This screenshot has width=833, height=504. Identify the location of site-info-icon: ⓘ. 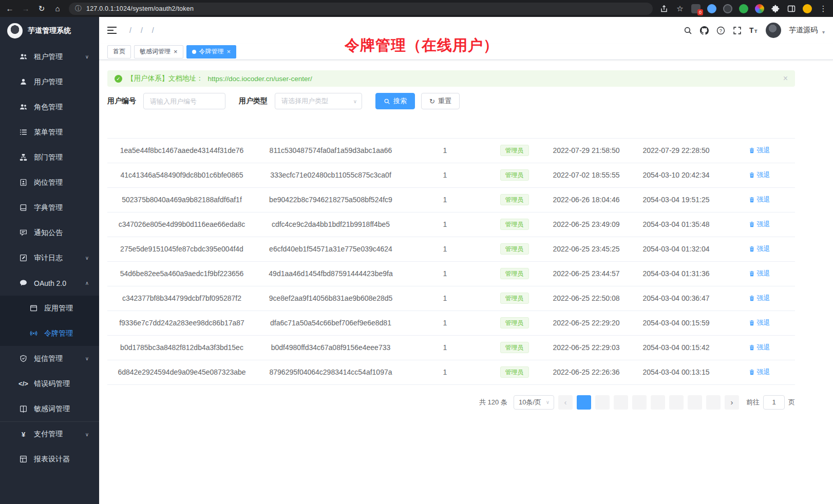
(78, 9).